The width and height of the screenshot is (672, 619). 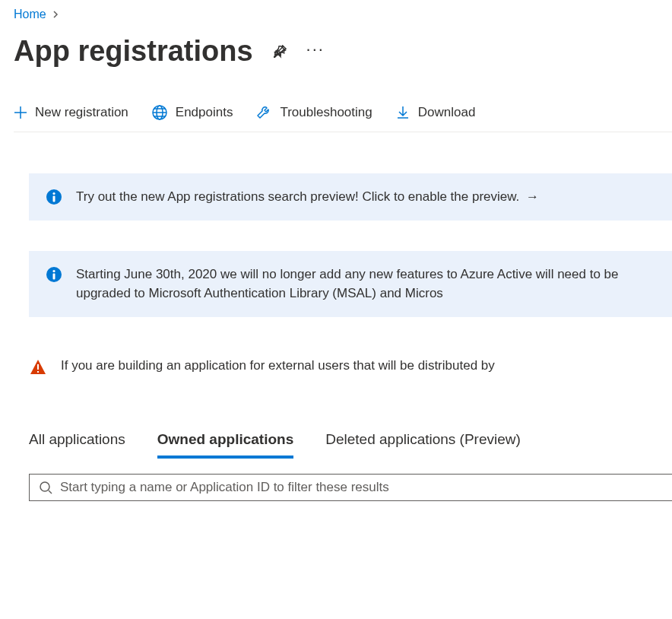 I want to click on search-box, so click(x=350, y=487).